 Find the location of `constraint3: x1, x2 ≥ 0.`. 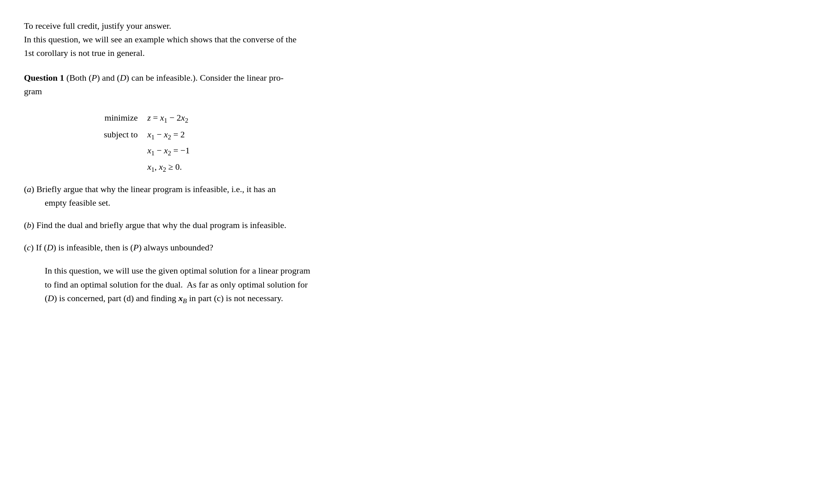

constraint3: x1, x2 ≥ 0. is located at coordinates (169, 167).